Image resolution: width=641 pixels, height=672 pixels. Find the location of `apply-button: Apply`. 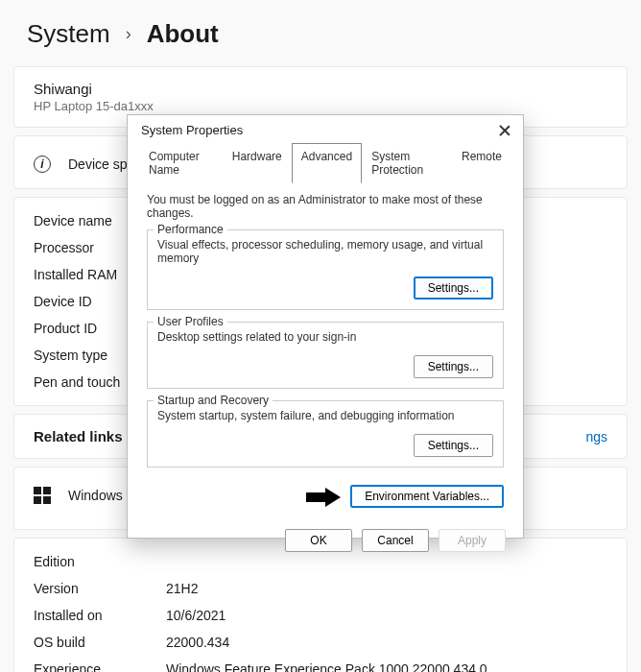

apply-button: Apply is located at coordinates (472, 540).